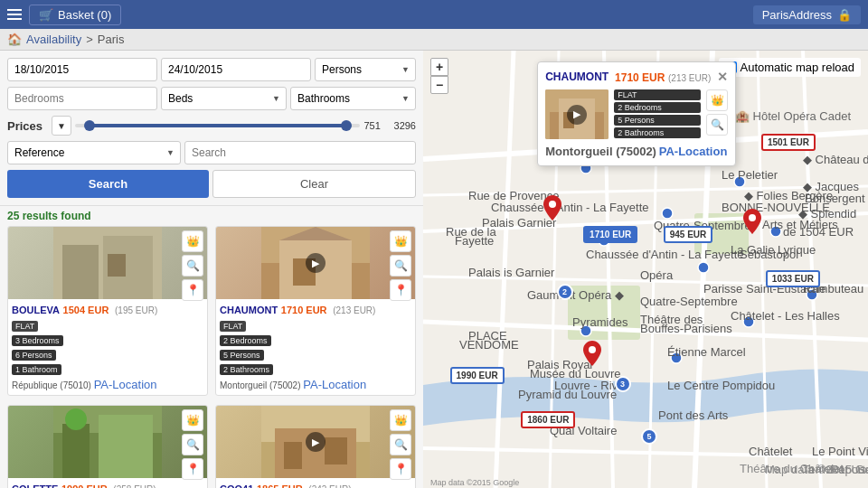 The width and height of the screenshot is (868, 488). What do you see at coordinates (212, 99) in the screenshot?
I see `beds-filter-row: Beds Bathrooms` at bounding box center [212, 99].